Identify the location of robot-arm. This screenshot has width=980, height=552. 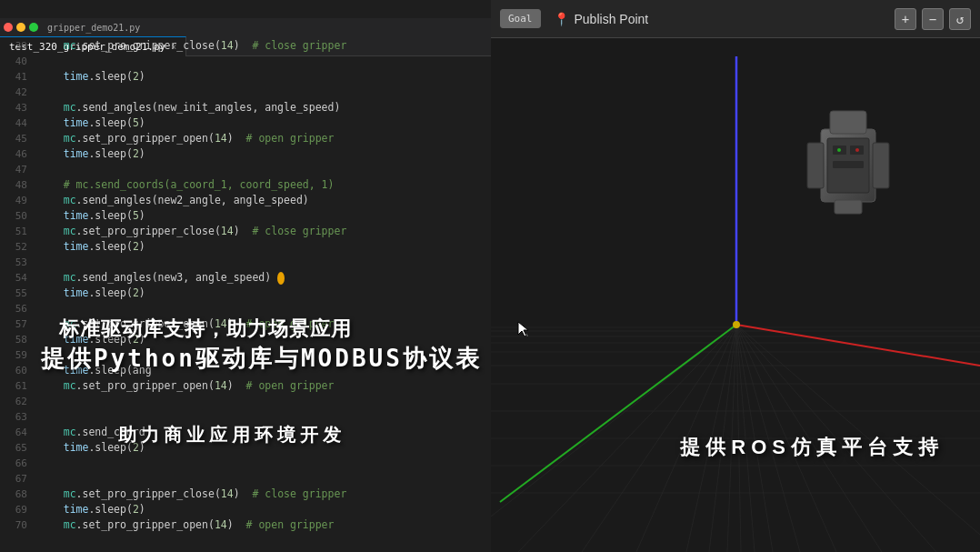
(848, 175).